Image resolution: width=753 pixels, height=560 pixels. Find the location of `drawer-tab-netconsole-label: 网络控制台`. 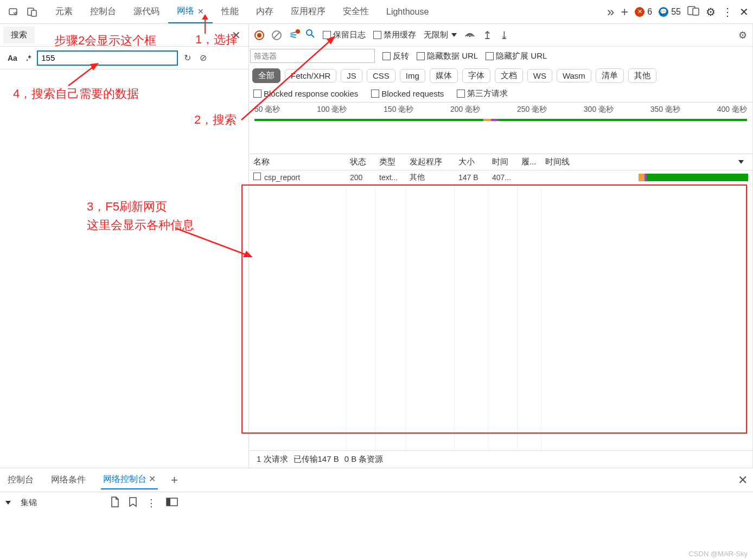

drawer-tab-netconsole-label: 网络控制台 is located at coordinates (125, 479).